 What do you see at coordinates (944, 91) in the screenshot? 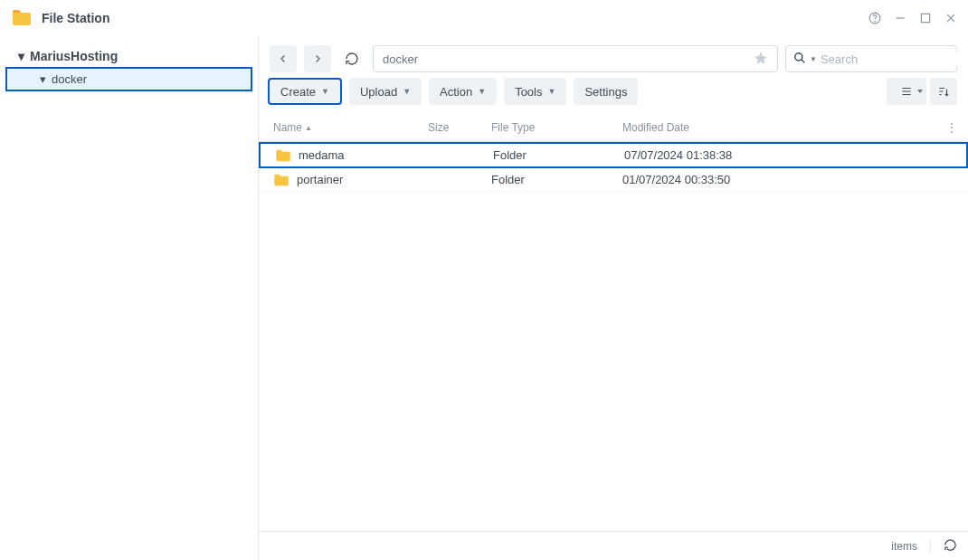
I see `sort-button` at bounding box center [944, 91].